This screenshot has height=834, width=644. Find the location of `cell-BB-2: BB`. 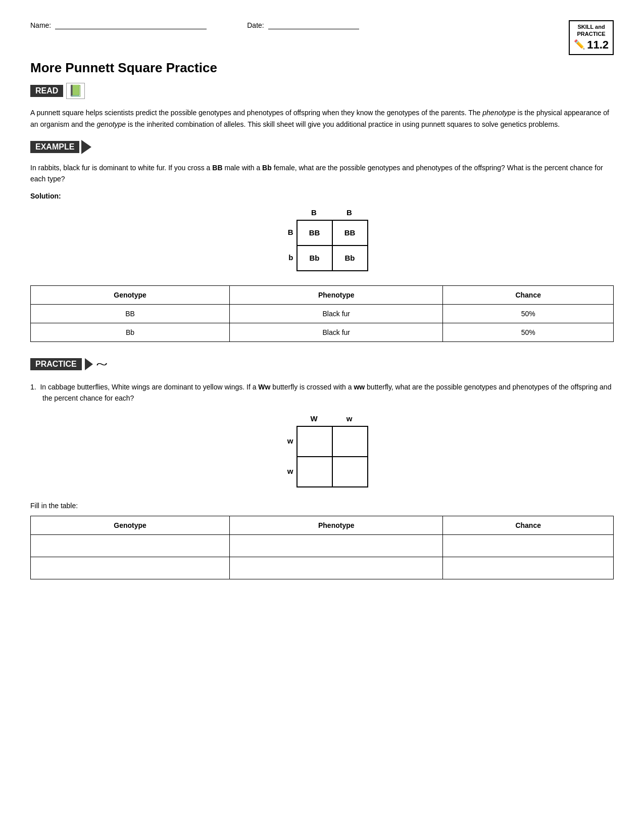

cell-BB-2: BB is located at coordinates (351, 233).